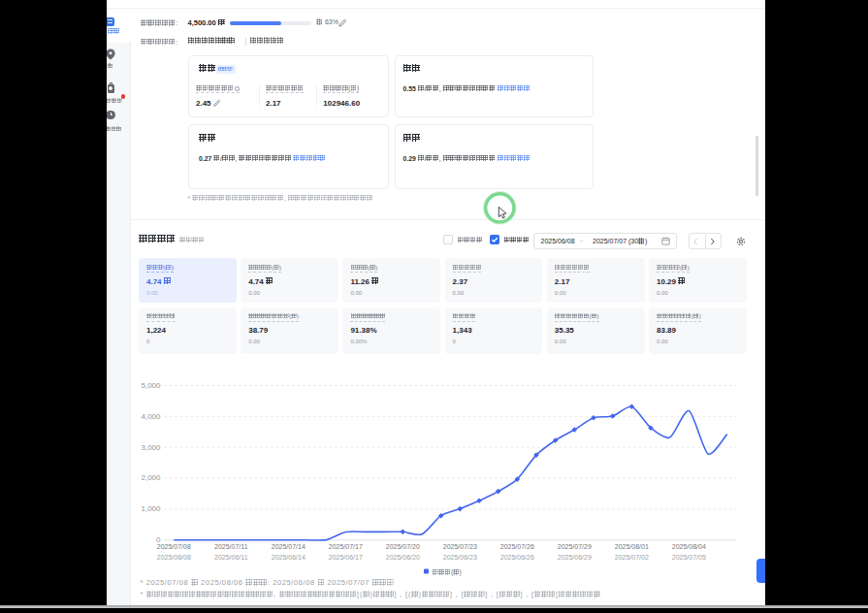 Image resolution: width=868 pixels, height=613 pixels. What do you see at coordinates (175, 557) in the screenshot?
I see `svg-text: 2025/06/08` at bounding box center [175, 557].